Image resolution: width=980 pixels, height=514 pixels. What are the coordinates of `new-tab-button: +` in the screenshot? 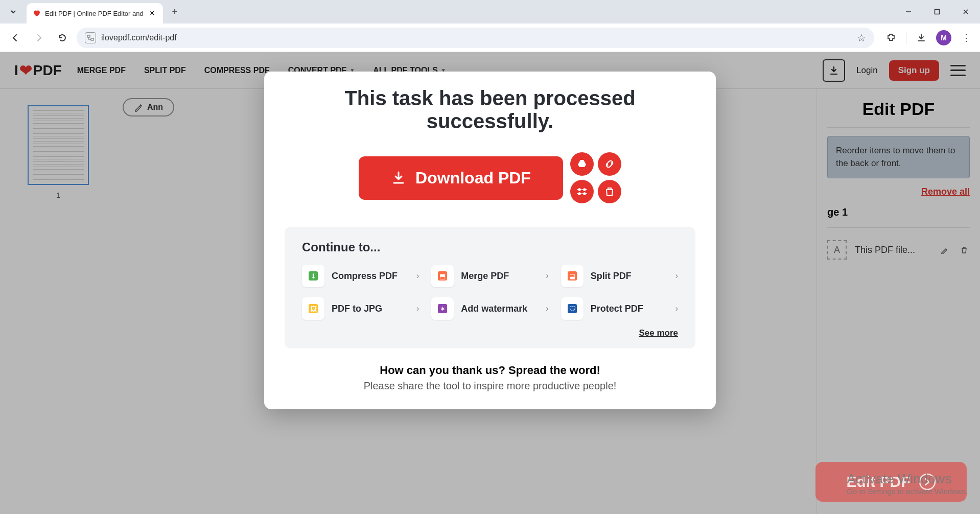 It's located at (175, 12).